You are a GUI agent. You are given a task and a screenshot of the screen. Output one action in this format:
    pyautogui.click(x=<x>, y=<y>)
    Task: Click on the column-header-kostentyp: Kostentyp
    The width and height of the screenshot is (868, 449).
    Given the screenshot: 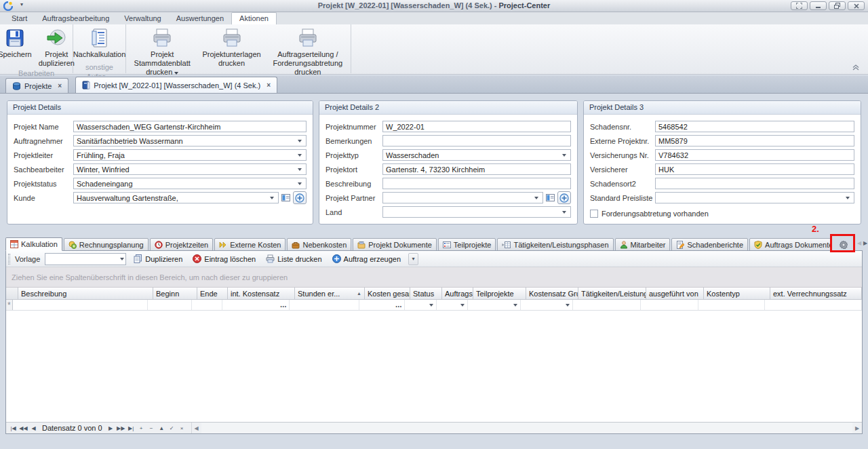 What is the action you would take?
    pyautogui.click(x=737, y=293)
    